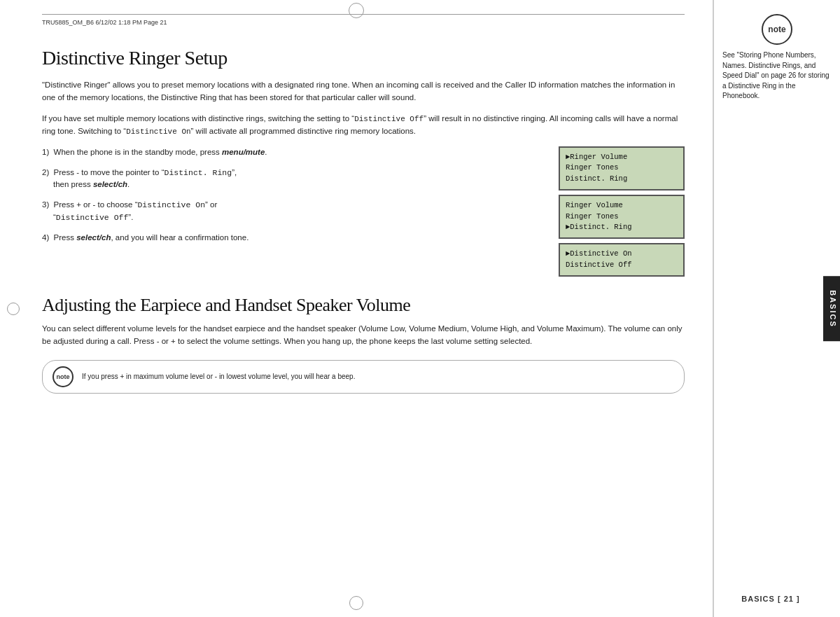 The height and width of the screenshot is (617, 840). What do you see at coordinates (199, 172) in the screenshot?
I see `step2-code: Distinct. Ring` at bounding box center [199, 172].